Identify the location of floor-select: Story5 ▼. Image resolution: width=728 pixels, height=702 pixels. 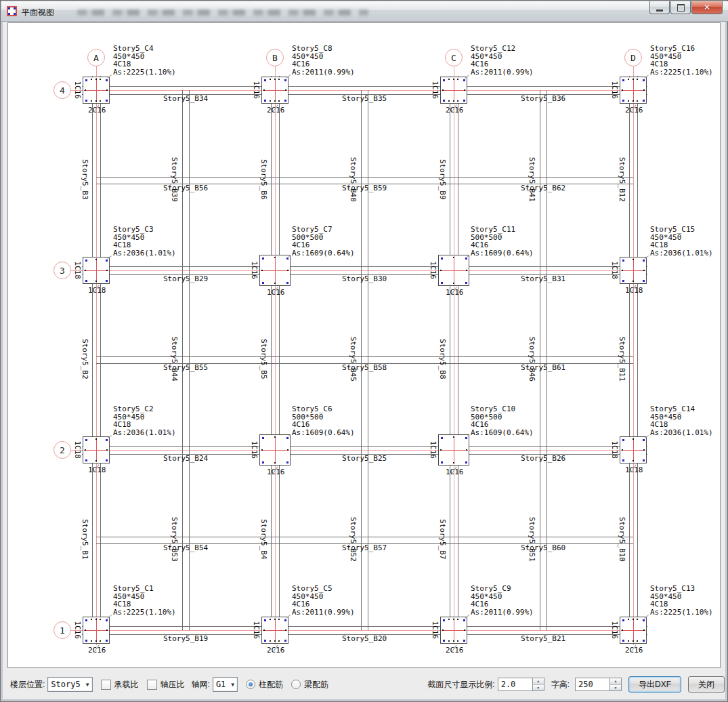
(70, 684).